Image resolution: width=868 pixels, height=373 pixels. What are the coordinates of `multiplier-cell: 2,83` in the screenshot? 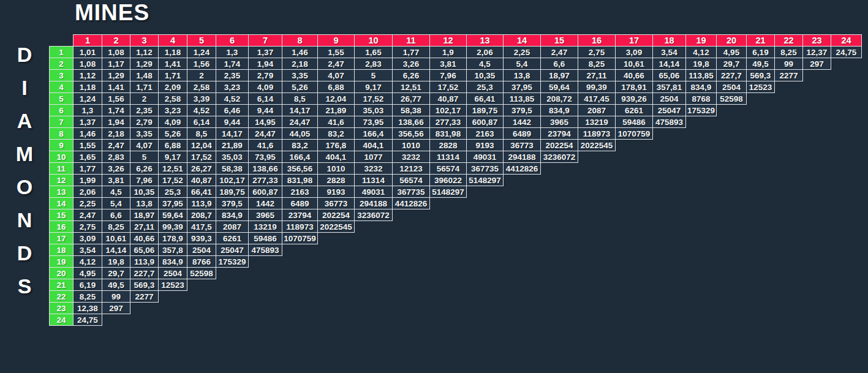 It's located at (374, 64).